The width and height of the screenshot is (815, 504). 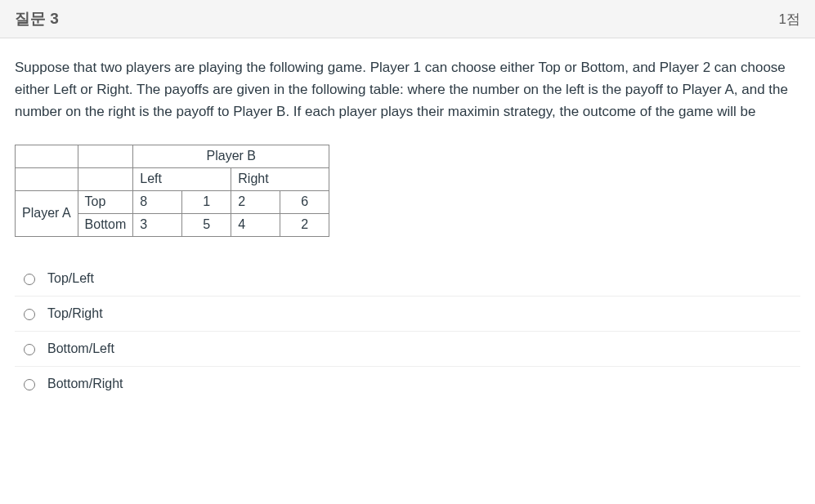 What do you see at coordinates (407, 314) in the screenshot?
I see `answer-option: Top/Right` at bounding box center [407, 314].